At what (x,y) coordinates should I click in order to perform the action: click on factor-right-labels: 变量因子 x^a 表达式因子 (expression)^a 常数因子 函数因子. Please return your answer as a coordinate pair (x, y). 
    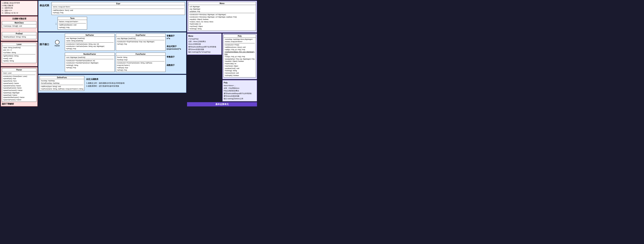
    Looking at the image, I should click on (176, 50).